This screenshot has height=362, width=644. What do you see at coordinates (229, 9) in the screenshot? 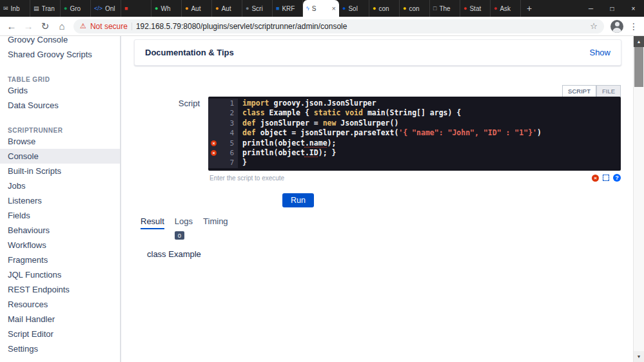
I see `tab-title: Aut` at bounding box center [229, 9].